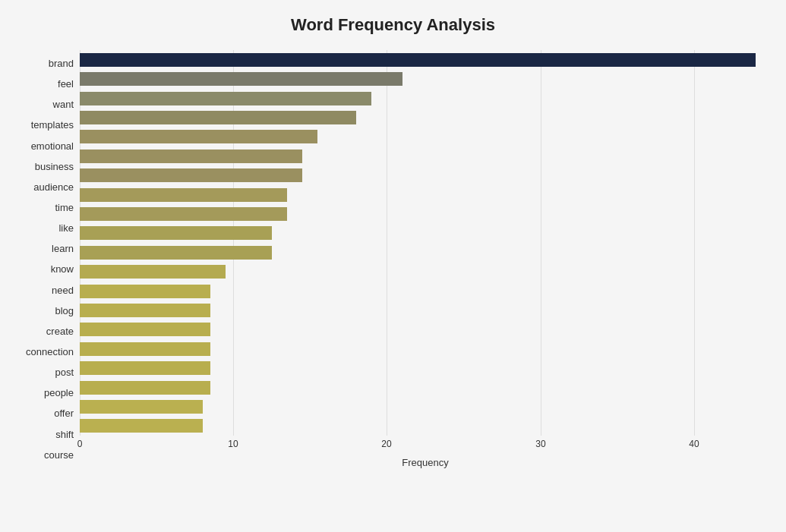 The height and width of the screenshot is (532, 786). Describe the element at coordinates (425, 463) in the screenshot. I see `x-axis-label: Frequency` at that location.